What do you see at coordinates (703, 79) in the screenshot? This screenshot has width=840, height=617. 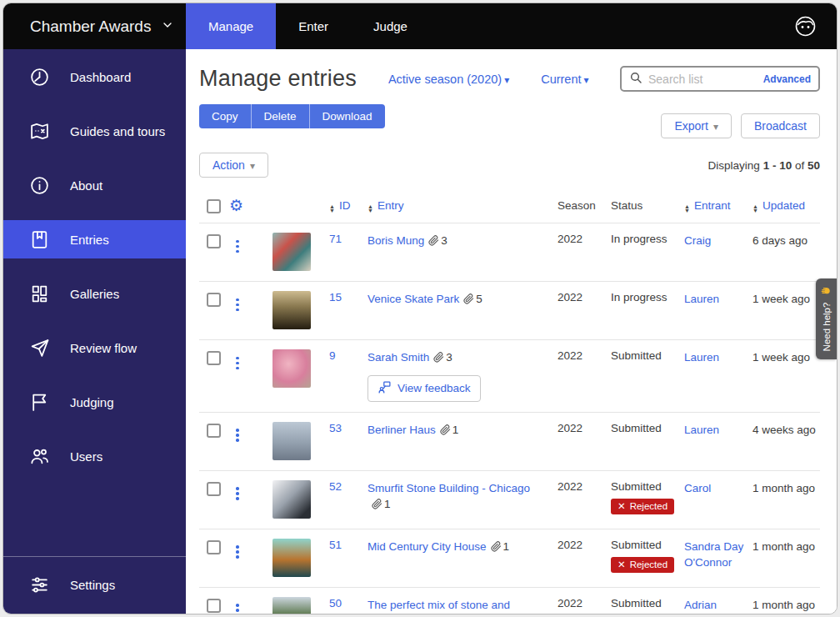 I see `search-input` at bounding box center [703, 79].